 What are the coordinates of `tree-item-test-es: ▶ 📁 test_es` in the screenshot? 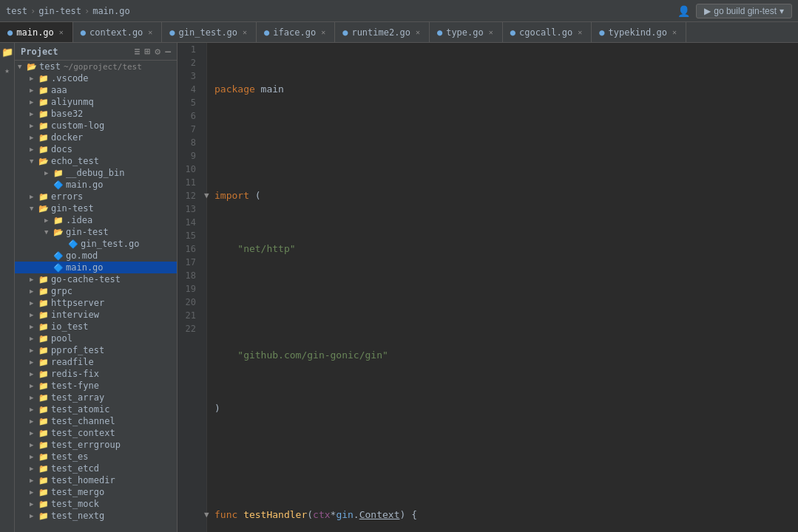 It's located at (96, 457).